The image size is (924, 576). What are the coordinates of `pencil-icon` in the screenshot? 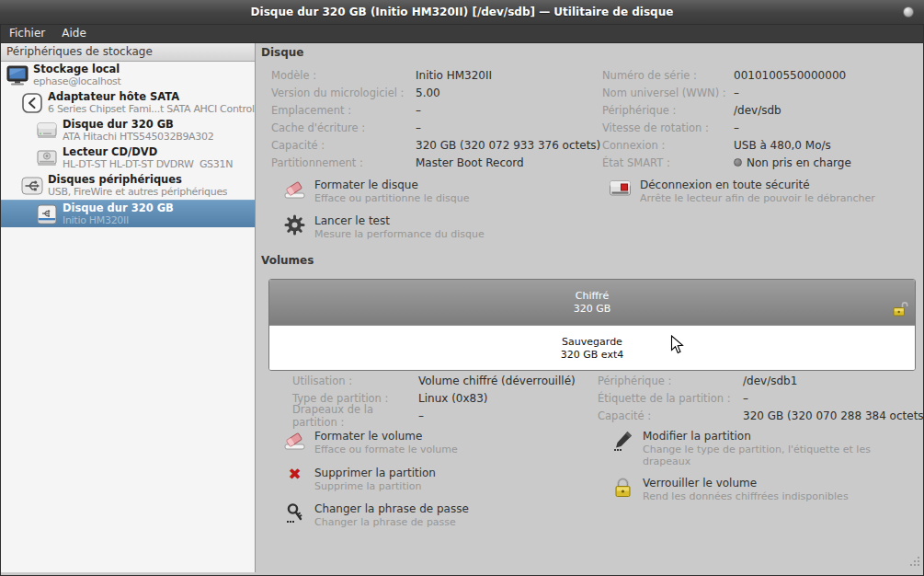 It's located at (623, 449).